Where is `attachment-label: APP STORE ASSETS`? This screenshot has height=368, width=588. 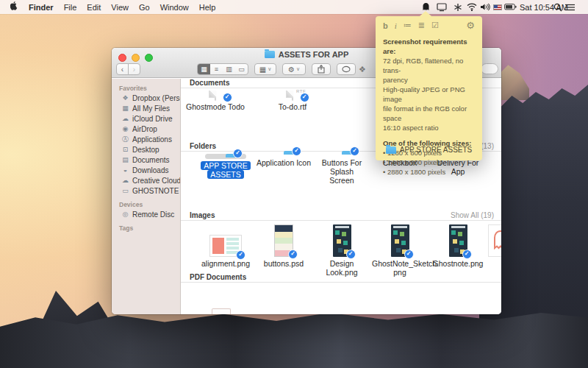
attachment-label: APP STORE ASSETS is located at coordinates (437, 150).